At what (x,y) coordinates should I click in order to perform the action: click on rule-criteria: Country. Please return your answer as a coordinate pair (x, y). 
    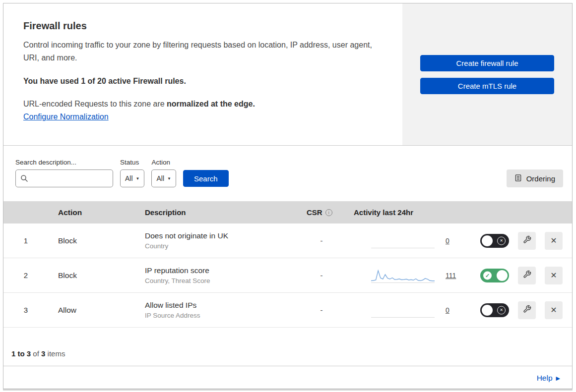
    Looking at the image, I should click on (221, 246).